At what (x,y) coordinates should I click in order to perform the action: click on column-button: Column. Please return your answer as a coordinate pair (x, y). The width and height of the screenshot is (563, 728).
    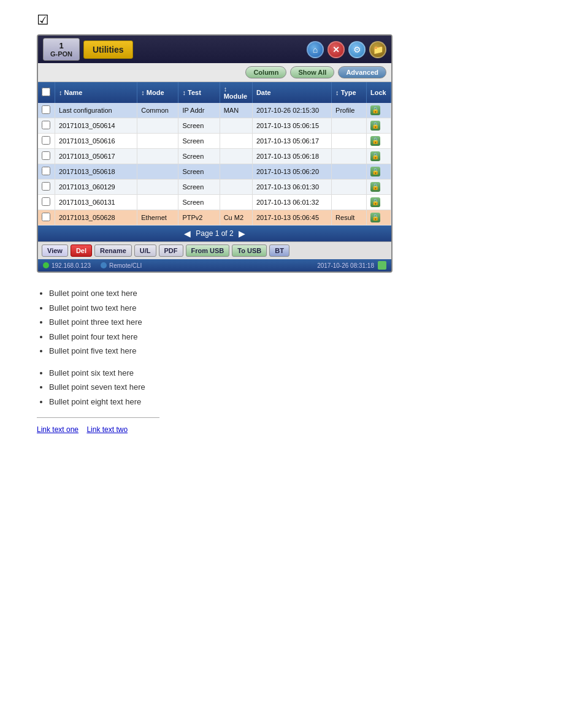
    Looking at the image, I should click on (266, 72).